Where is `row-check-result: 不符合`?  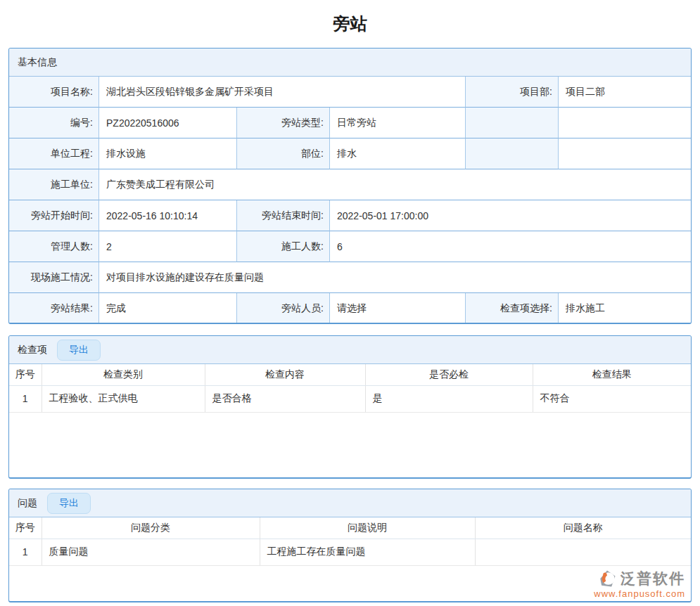
row-check-result: 不符合 is located at coordinates (612, 399).